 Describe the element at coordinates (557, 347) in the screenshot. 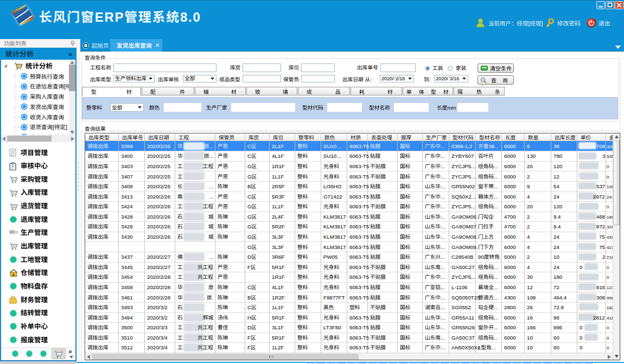

I see `svg-text: 60` at that location.